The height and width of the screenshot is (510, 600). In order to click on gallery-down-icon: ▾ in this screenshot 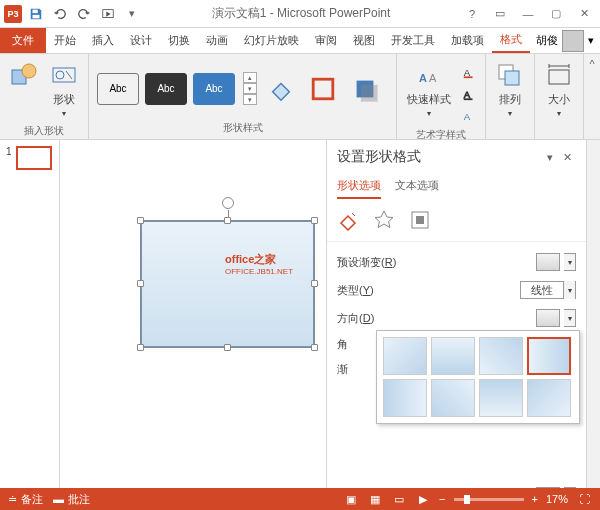, I will do `click(250, 88)`.